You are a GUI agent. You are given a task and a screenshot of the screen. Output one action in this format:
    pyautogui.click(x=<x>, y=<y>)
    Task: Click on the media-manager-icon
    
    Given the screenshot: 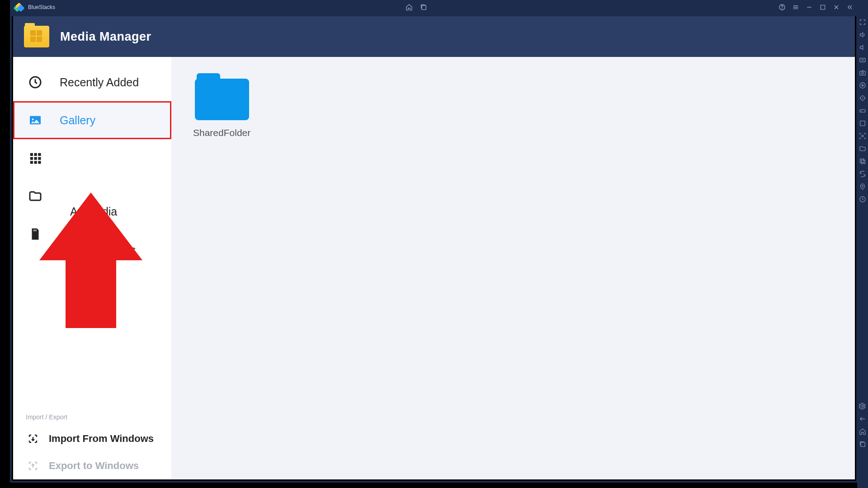 What is the action you would take?
    pyautogui.click(x=37, y=37)
    